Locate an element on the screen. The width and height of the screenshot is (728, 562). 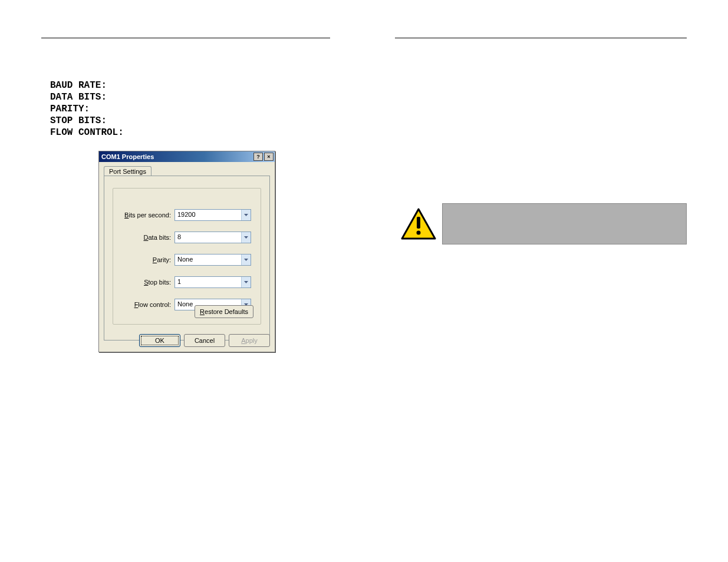
parity-select: None is located at coordinates (213, 260).